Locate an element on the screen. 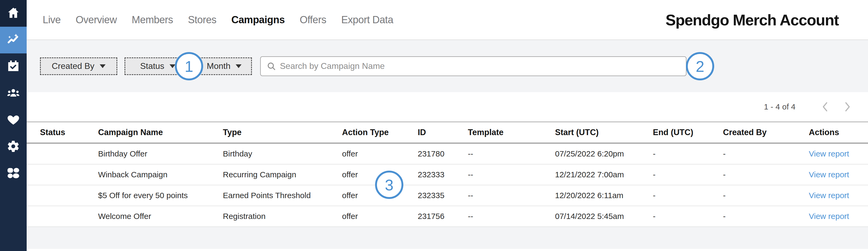 The height and width of the screenshot is (251, 868). month-filter-label: Month is located at coordinates (219, 66).